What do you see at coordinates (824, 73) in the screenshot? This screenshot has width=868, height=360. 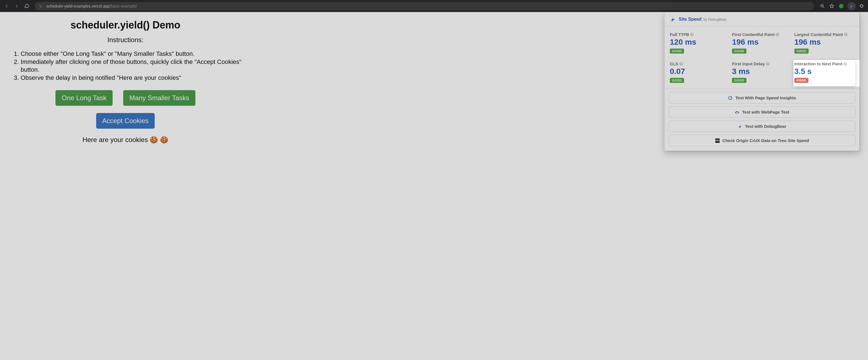 I see `metric-card: Interaction to Next Paint?3.5 sPOOR` at bounding box center [824, 73].